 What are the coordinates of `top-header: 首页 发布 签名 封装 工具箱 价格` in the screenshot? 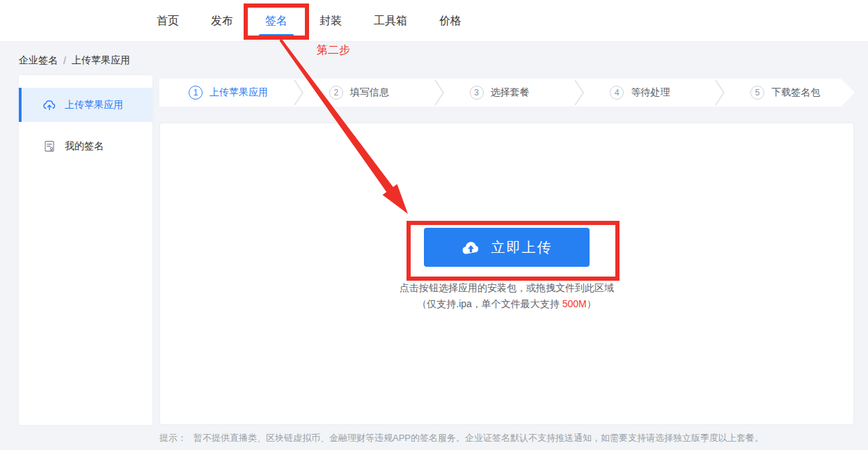 It's located at (434, 21).